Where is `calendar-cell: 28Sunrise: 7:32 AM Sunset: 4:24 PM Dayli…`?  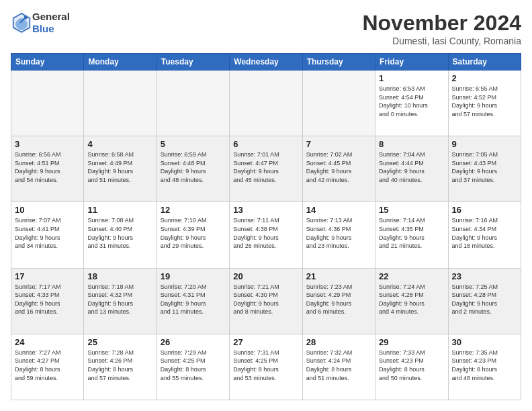
calendar-cell: 28Sunrise: 7:32 AM Sunset: 4:24 PM Dayli… is located at coordinates (339, 367).